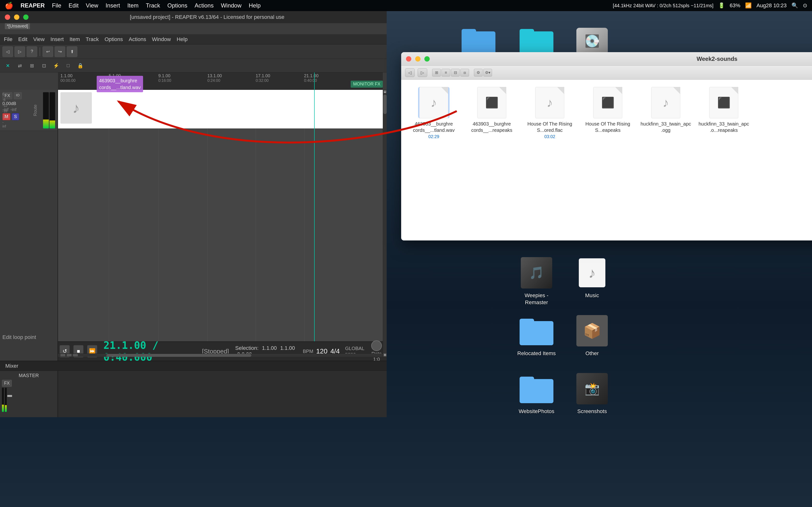 The height and width of the screenshot is (507, 812). Describe the element at coordinates (385, 104) in the screenshot. I see `v-scrollbar-thumb` at that location.